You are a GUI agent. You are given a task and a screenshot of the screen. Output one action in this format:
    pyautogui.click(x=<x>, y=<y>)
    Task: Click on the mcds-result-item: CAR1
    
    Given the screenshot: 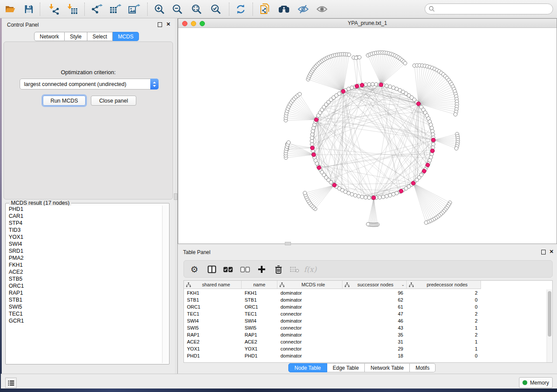 What is the action you would take?
    pyautogui.click(x=85, y=216)
    